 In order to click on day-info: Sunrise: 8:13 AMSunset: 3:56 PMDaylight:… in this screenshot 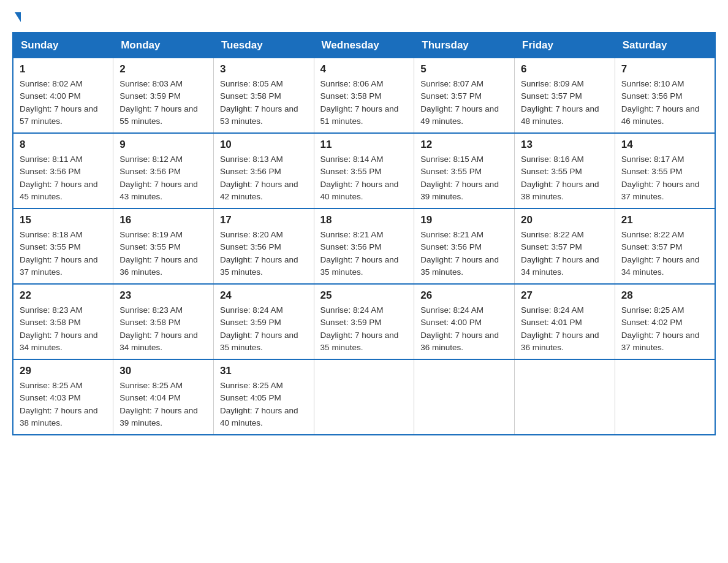, I will do `click(264, 178)`.